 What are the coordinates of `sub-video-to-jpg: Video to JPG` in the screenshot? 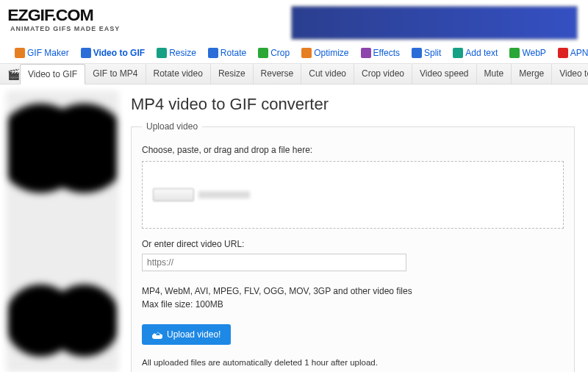 It's located at (570, 74).